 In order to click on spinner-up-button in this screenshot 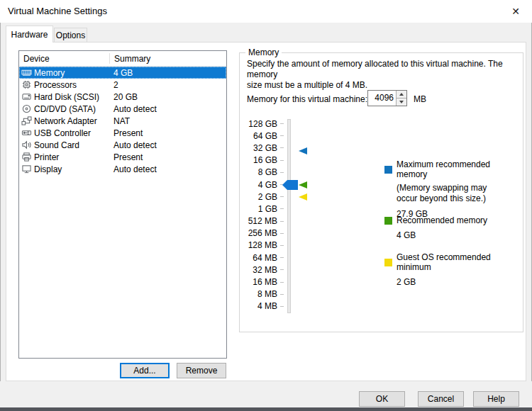, I will do `click(401, 95)`.